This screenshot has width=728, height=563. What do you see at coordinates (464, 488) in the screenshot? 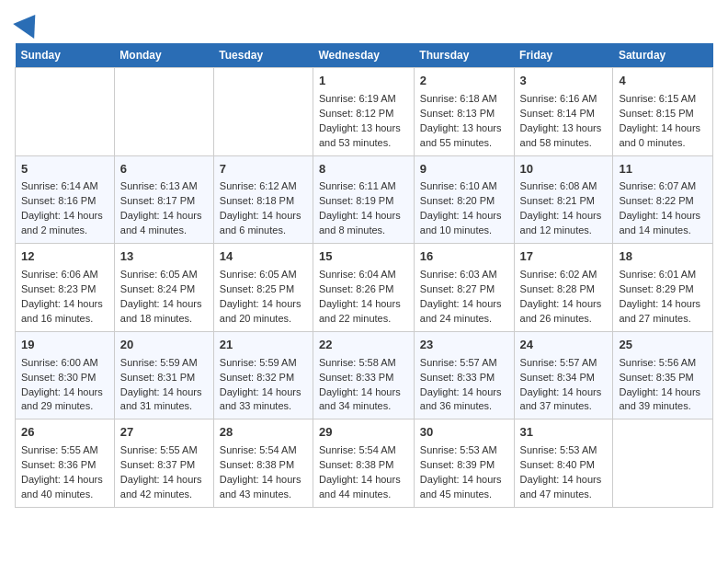
I see `day-info: Daylight: 14 hours and 45 minutes.` at bounding box center [464, 488].